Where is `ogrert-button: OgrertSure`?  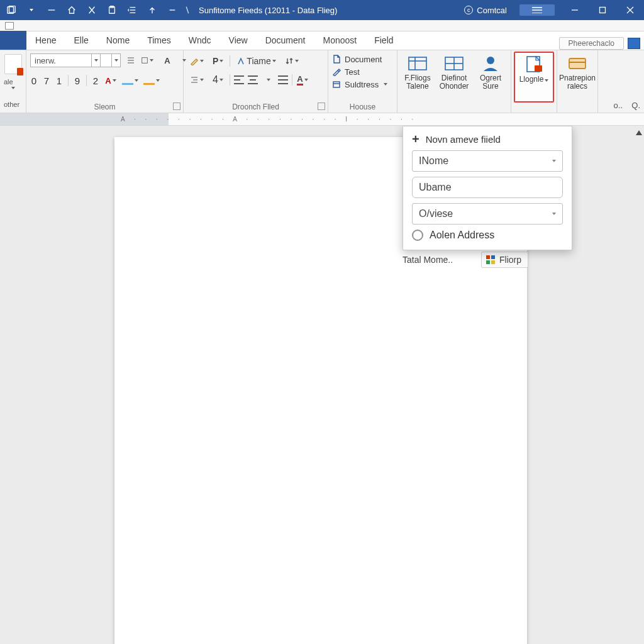
ogrert-button: OgrertSure is located at coordinates (491, 78).